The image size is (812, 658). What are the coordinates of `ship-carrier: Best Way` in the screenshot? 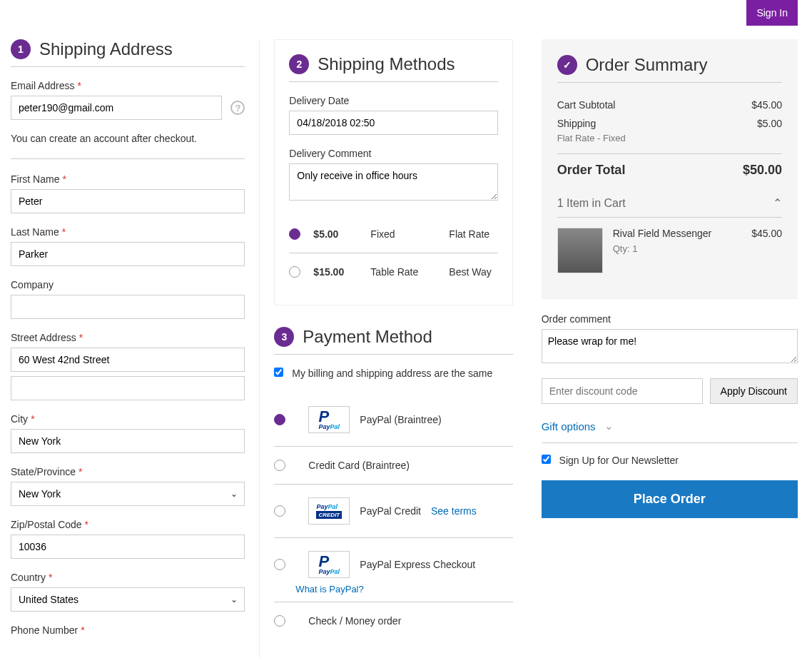 It's located at (473, 272).